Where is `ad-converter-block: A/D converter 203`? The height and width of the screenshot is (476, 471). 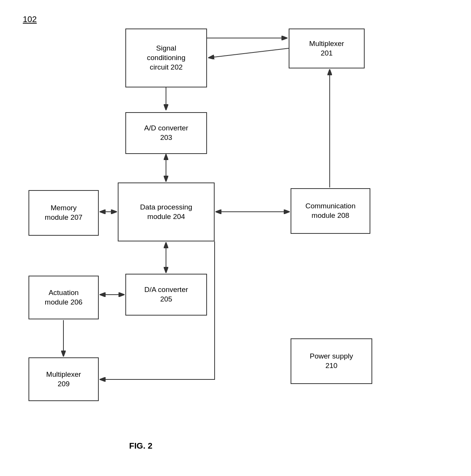 ad-converter-block: A/D converter 203 is located at coordinates (166, 133).